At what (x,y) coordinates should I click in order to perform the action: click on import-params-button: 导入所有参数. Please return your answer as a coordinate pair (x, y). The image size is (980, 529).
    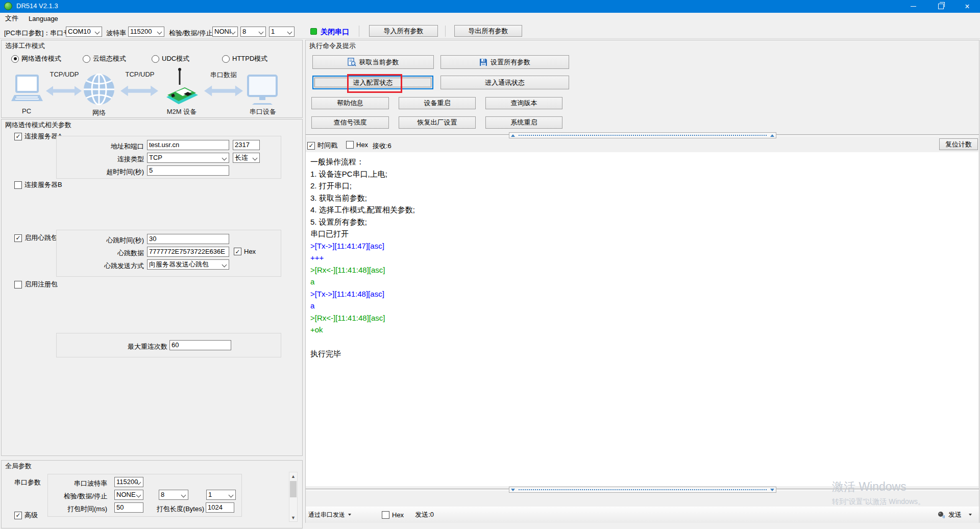
    Looking at the image, I should click on (403, 31).